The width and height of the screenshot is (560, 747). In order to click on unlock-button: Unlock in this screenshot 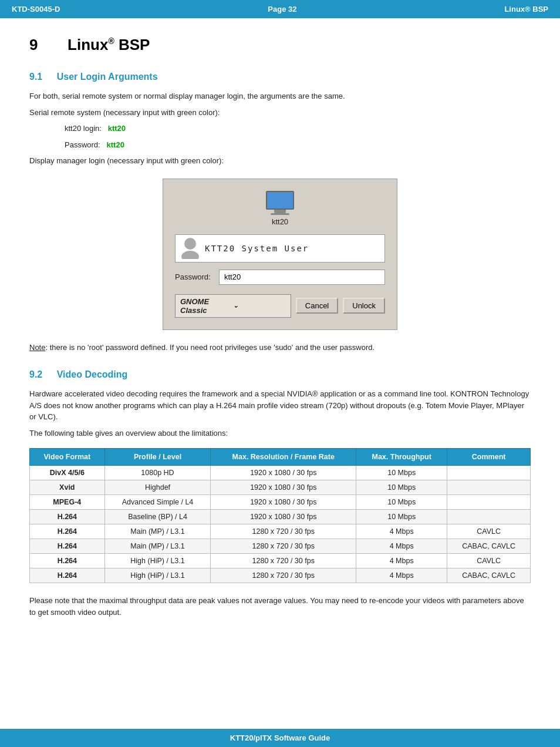, I will do `click(364, 305)`.